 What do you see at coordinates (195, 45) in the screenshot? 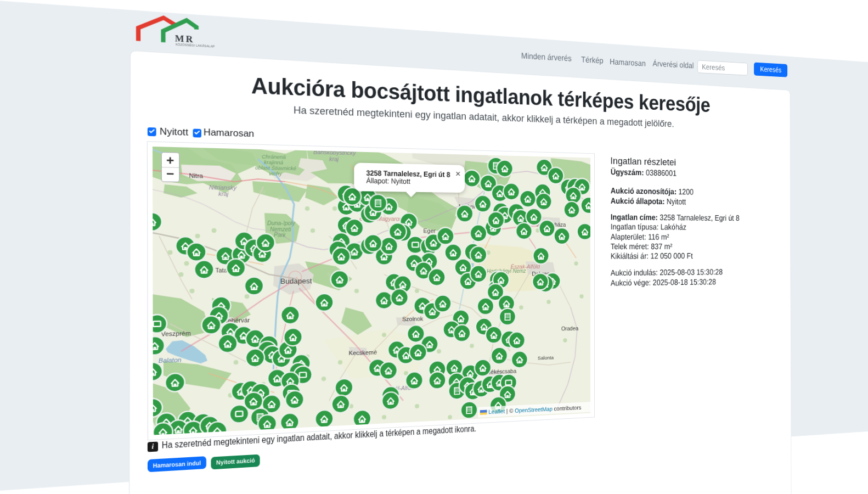
I see `svg-text: KÖZÖSSÉGI LAKÁSALAP` at bounding box center [195, 45].